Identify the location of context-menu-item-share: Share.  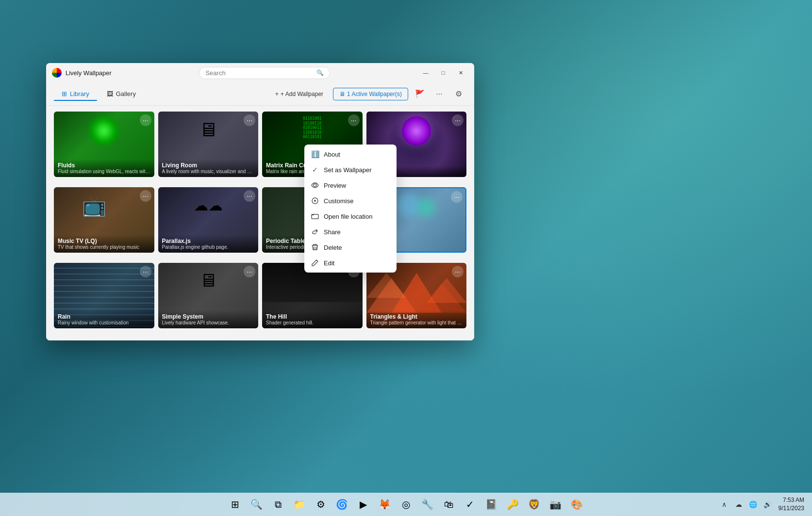
(350, 232).